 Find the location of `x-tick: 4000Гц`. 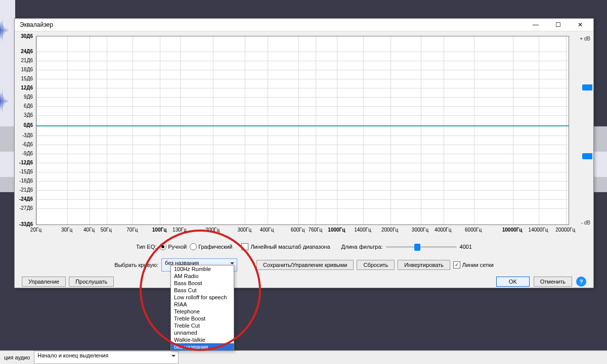

x-tick: 4000Гц is located at coordinates (443, 230).